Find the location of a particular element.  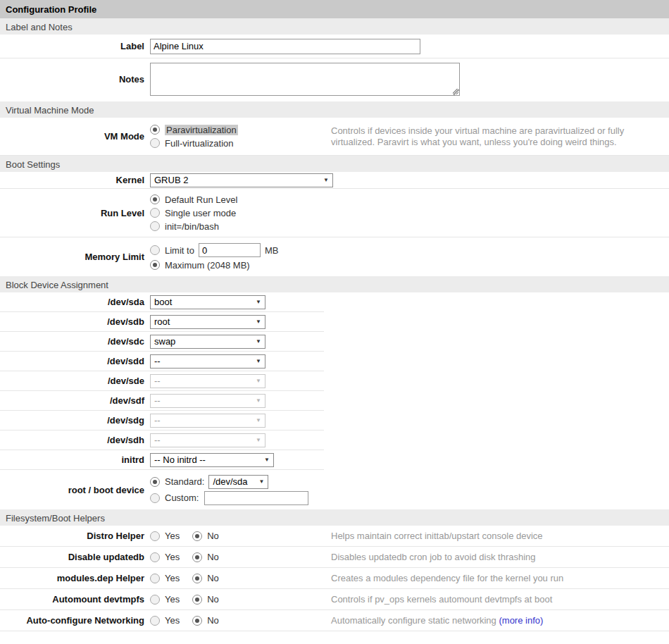

root-boot-option-custom: Custom: is located at coordinates (230, 497).